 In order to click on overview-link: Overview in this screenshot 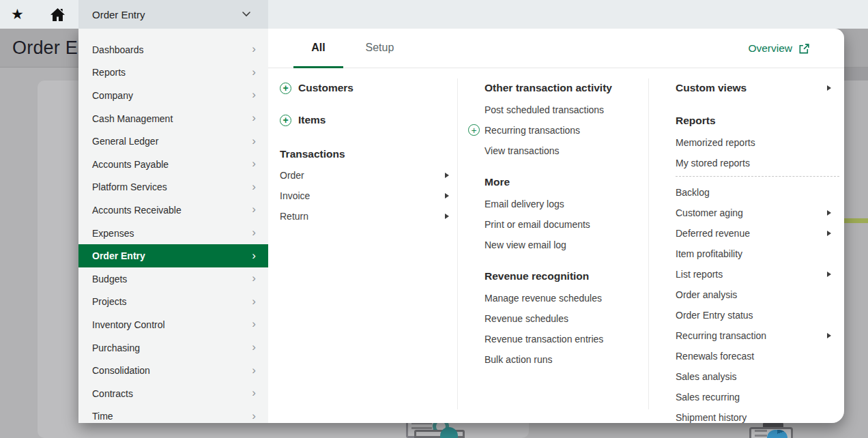, I will do `click(779, 48)`.